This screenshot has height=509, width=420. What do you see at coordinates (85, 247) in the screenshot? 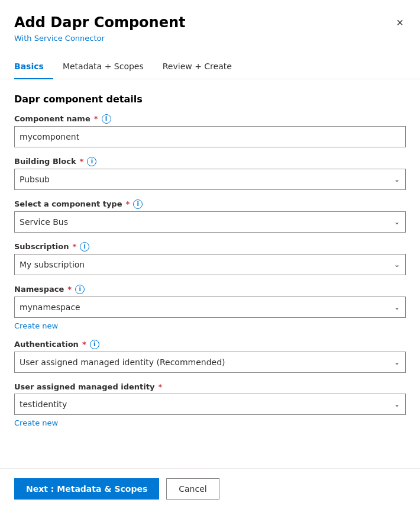
I see `subscription-info-icon: i` at bounding box center [85, 247].